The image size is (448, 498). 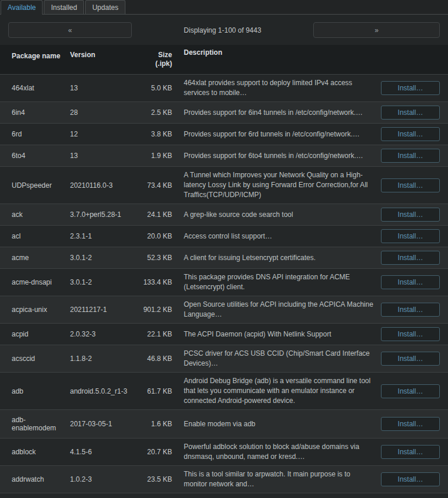 I want to click on package-version: android.5.0.2_r1-3, so click(x=104, y=391).